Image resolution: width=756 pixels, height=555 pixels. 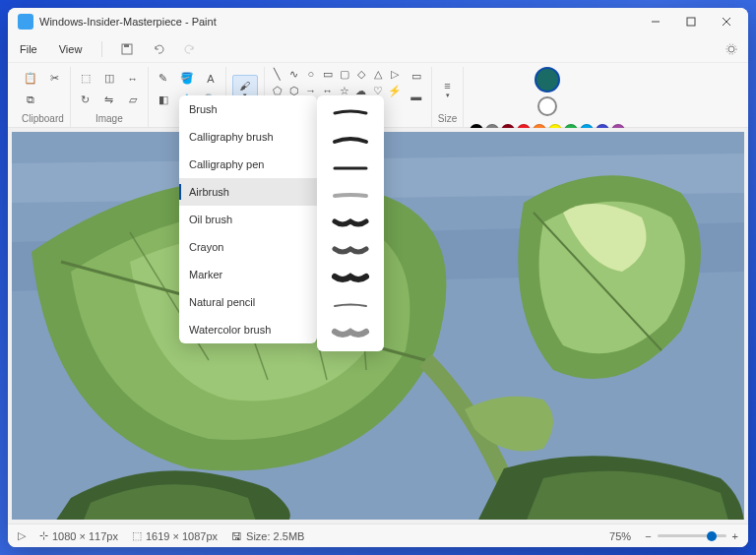 What do you see at coordinates (378, 22) in the screenshot?
I see `titlebar: Windows-Insider-Masterpiece - Paint` at bounding box center [378, 22].